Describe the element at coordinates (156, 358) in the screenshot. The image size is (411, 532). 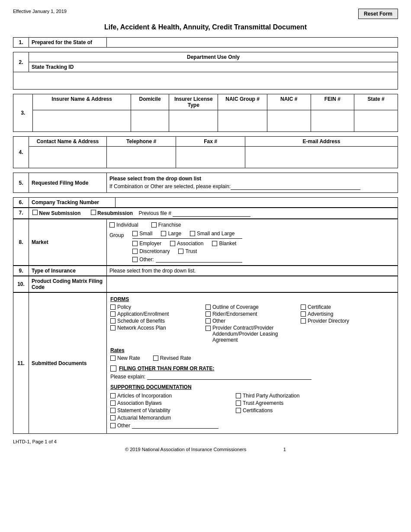
I see `rate-revised-checkbox` at that location.